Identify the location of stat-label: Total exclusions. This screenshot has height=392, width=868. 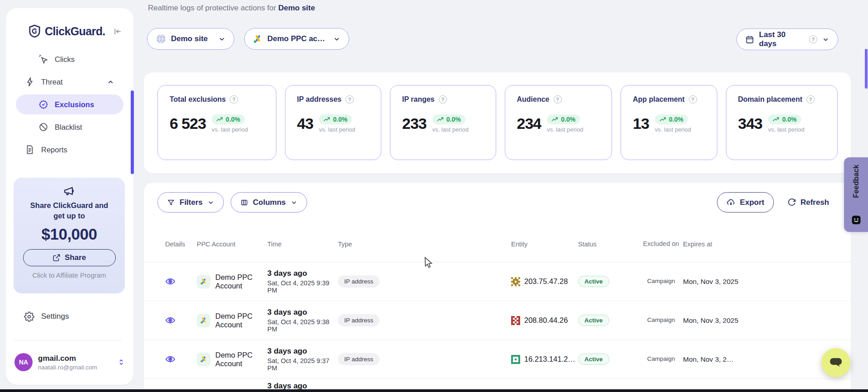
(198, 99).